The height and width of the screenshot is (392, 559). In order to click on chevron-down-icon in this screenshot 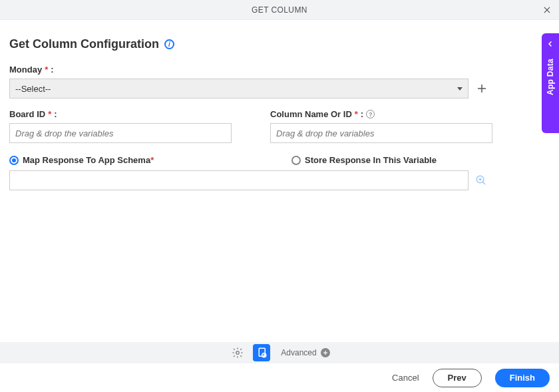, I will do `click(460, 89)`.